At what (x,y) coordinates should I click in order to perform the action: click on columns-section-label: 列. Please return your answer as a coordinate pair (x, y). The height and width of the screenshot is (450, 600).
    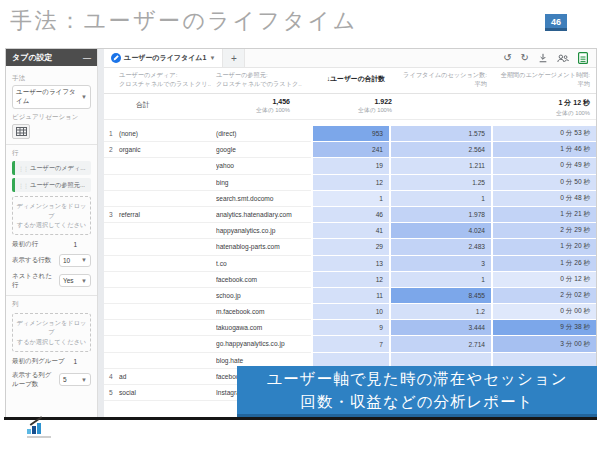
    Looking at the image, I should click on (52, 304).